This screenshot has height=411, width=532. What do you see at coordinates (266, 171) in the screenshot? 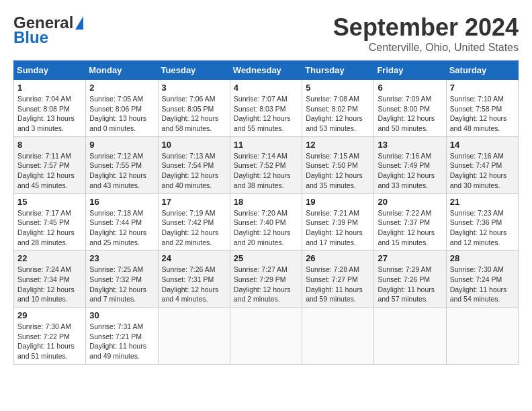
I see `day-info: Sunrise: 7:14 AMSunset: 7:52 PMDaylight:…` at bounding box center [266, 171].